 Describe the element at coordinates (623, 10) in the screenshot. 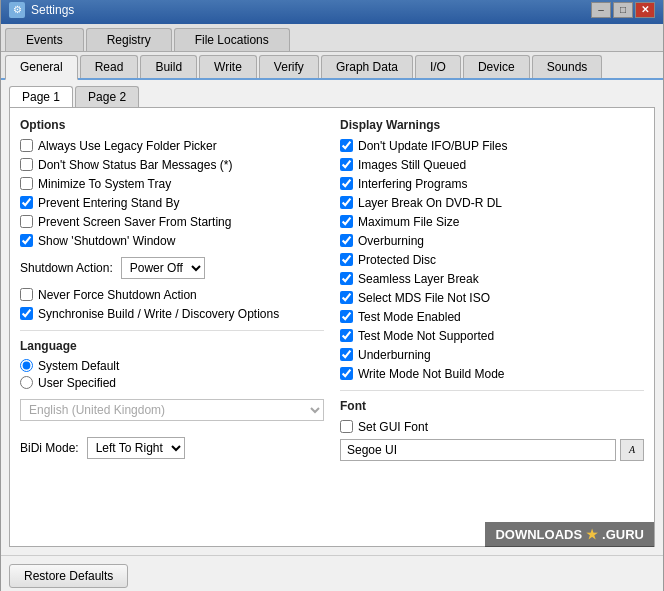

I see `maximize-button: □` at that location.